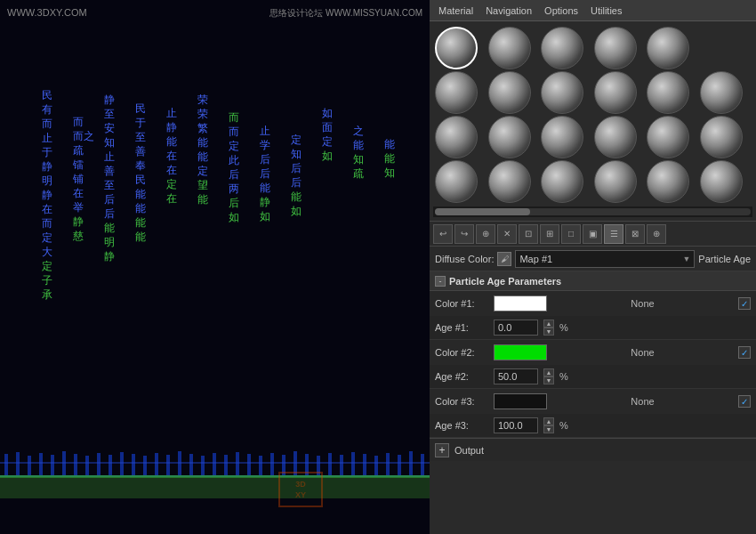 The width and height of the screenshot is (756, 534). What do you see at coordinates (507, 234) in the screenshot?
I see `tool-delete: ✕` at bounding box center [507, 234].